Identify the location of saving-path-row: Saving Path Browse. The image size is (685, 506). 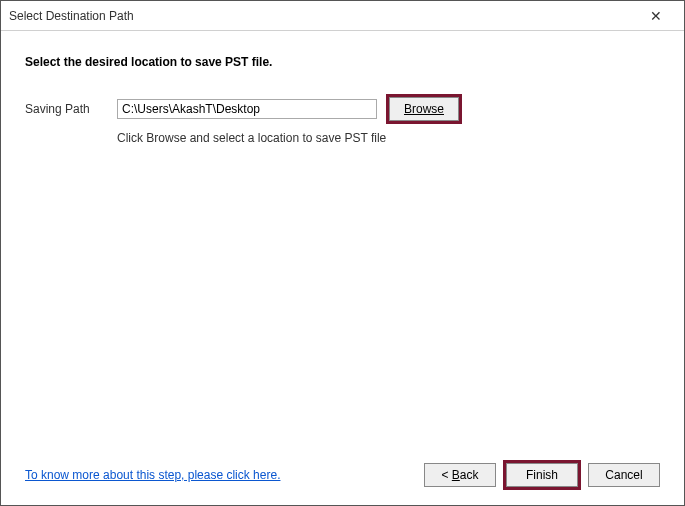
(342, 109).